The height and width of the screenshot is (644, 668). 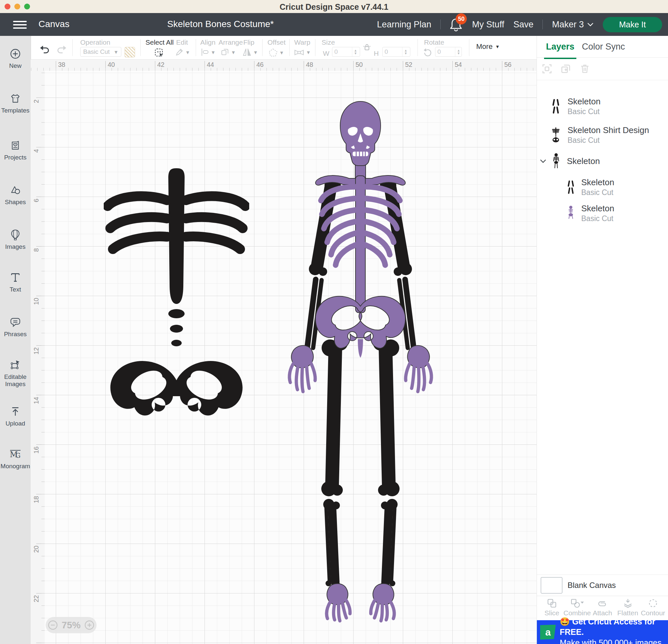 What do you see at coordinates (577, 608) in the screenshot?
I see `combine-button: Combine` at bounding box center [577, 608].